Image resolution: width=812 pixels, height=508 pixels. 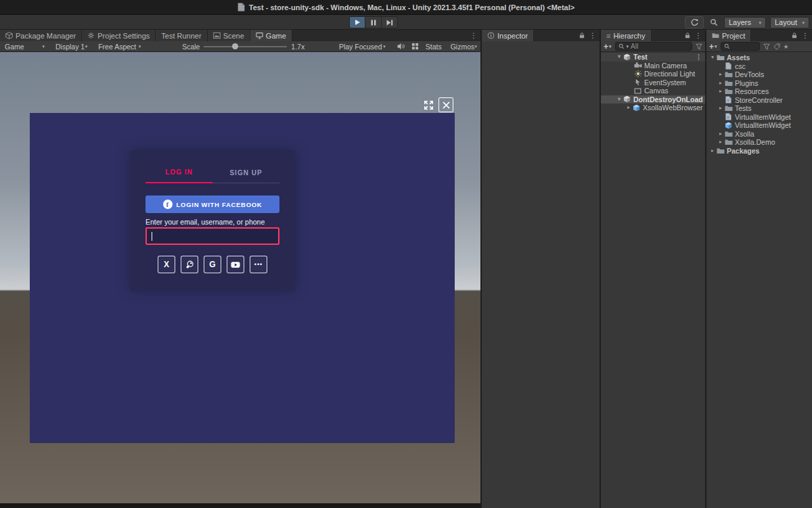 I want to click on tab-game: Game, so click(x=271, y=35).